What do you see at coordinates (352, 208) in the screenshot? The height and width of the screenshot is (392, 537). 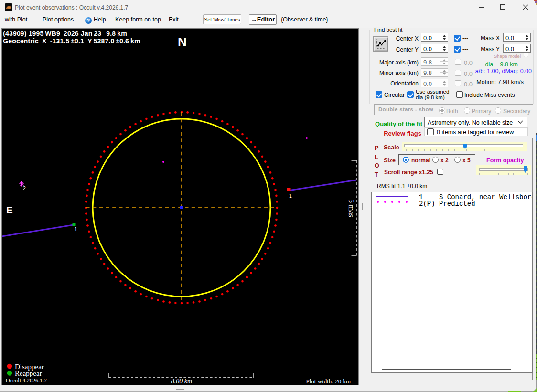 I see `svg-text: 5 mas` at bounding box center [352, 208].